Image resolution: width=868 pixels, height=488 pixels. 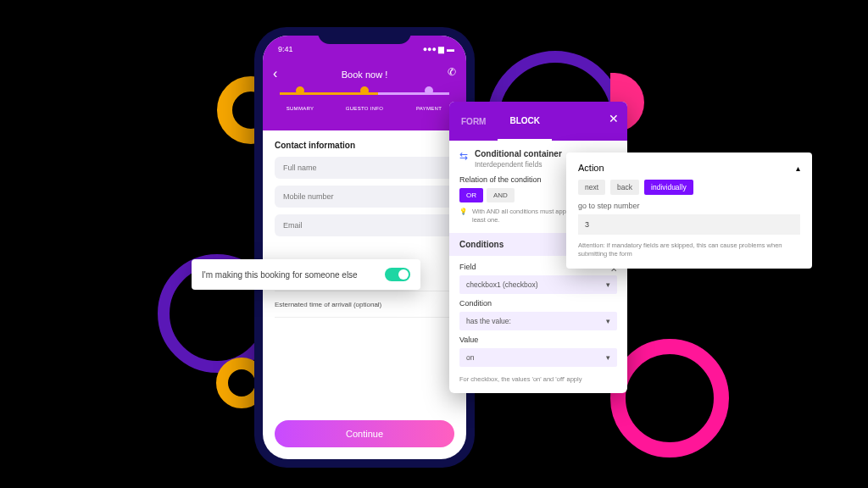 I want to click on action-back-button: back, so click(x=625, y=187).